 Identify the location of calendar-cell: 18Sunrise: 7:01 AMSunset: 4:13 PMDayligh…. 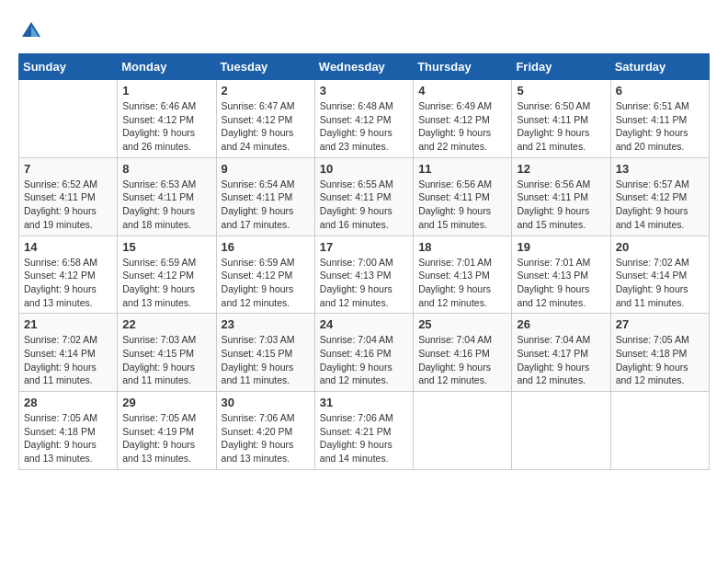
(463, 274).